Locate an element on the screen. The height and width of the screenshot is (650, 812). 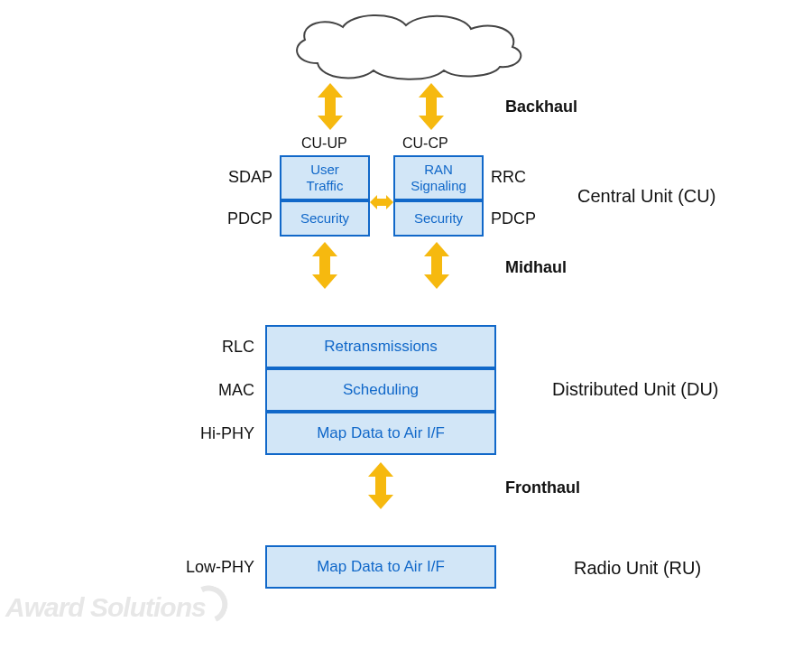
cu-up-security-box: Security is located at coordinates (325, 218).